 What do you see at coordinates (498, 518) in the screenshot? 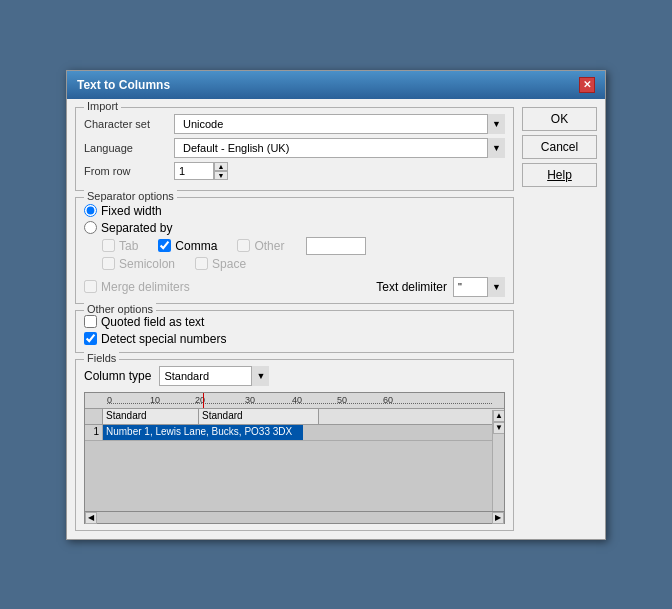
I see `scroll-right-button: ▶` at bounding box center [498, 518].